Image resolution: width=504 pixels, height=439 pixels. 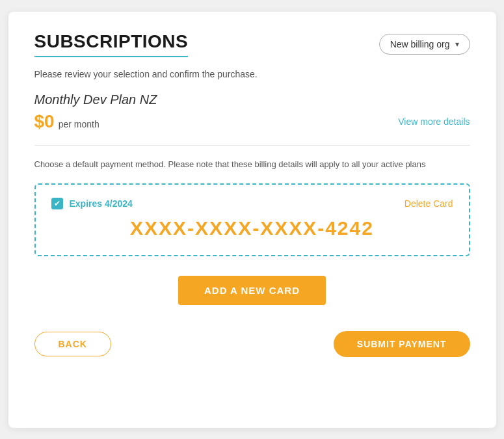 What do you see at coordinates (434, 122) in the screenshot?
I see `view-details-link: View more details` at bounding box center [434, 122].